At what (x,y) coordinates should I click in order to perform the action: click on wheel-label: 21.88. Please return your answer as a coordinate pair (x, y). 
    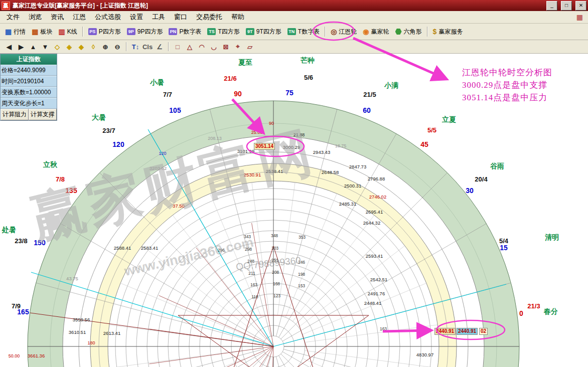
    Looking at the image, I should click on (299, 135).